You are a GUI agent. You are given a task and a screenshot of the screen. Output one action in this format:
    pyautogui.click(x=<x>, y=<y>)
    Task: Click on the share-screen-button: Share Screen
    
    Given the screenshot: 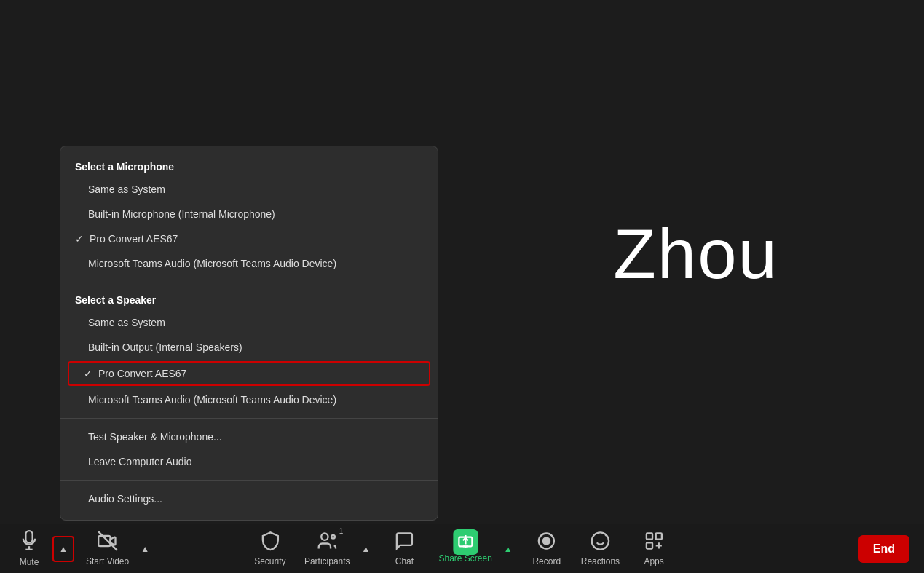 What is the action you would take?
    pyautogui.click(x=465, y=549)
    